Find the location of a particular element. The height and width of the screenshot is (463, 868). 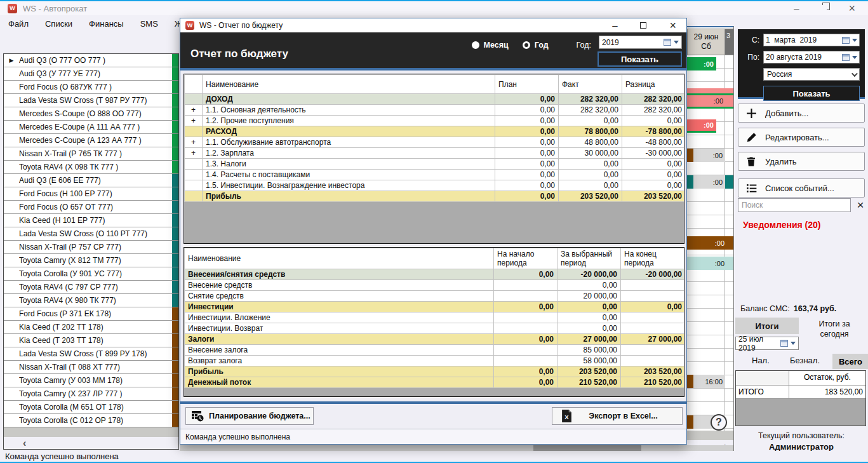

table-row: +1.1. Основная деятельность0,00282 320,0… is located at coordinates (435, 111).